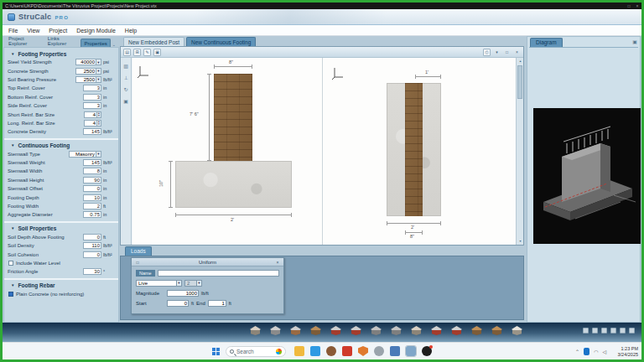  I want to click on stemwall-type-select: Masonry▾, so click(86, 154).